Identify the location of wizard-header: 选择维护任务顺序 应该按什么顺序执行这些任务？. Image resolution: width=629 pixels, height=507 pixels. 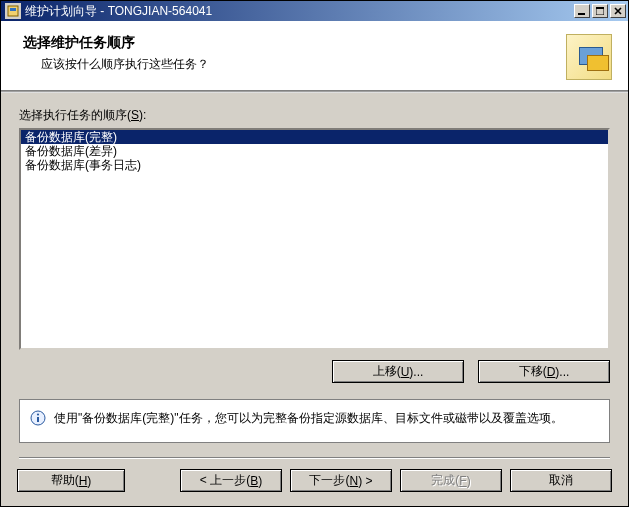
(314, 56).